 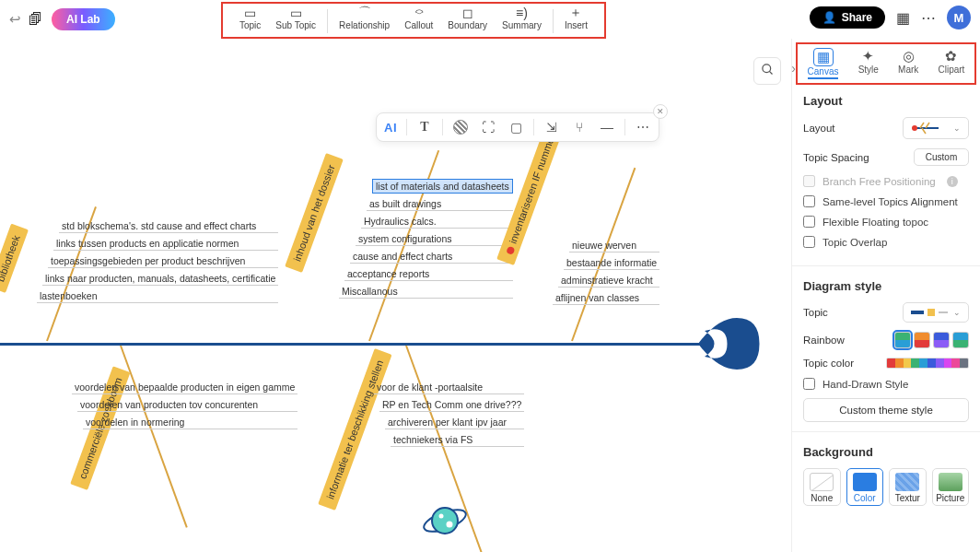 What do you see at coordinates (932, 340) in the screenshot?
I see `rainbow-swatches` at bounding box center [932, 340].